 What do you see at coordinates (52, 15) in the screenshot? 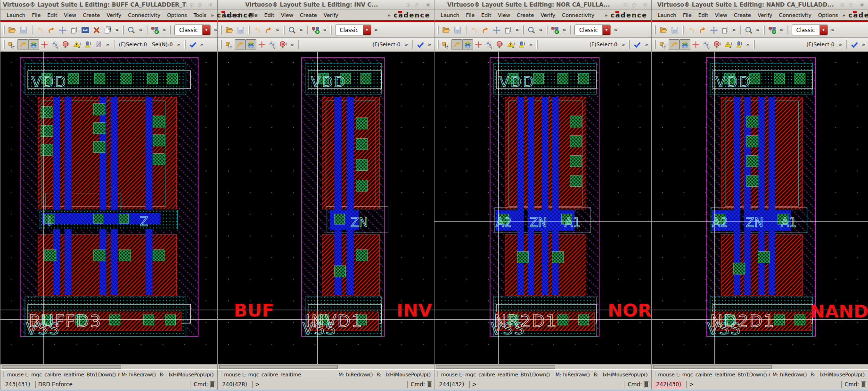
I see `menu-item-edit: Edit` at bounding box center [52, 15].